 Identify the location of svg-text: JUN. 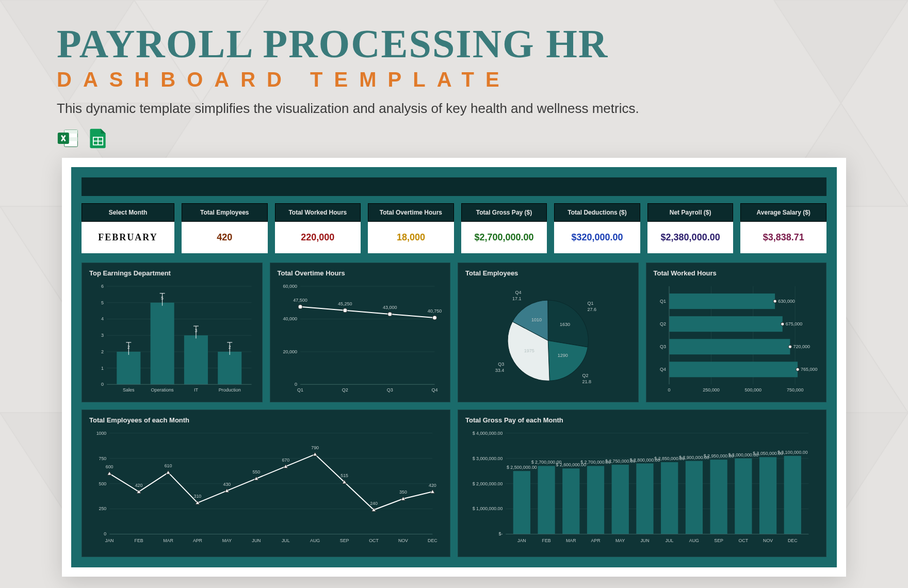
(645, 541).